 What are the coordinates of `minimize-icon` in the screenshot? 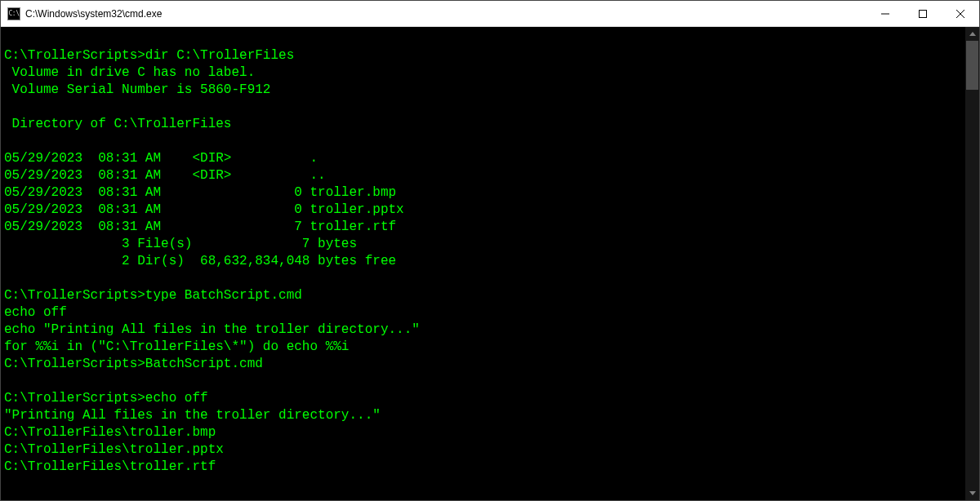 It's located at (885, 14).